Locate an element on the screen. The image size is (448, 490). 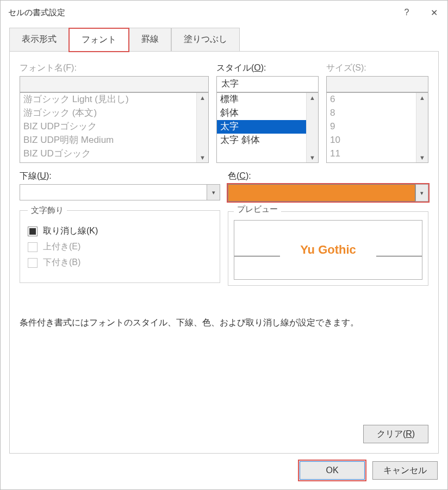
tab-row: 表示形式 フォント 罫線 塗りつぶし is located at coordinates (224, 40).